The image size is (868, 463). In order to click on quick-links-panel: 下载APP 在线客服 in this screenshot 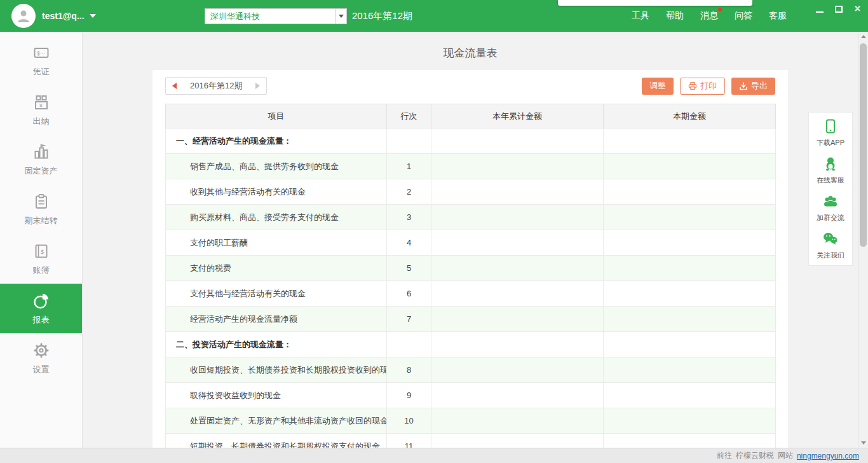, I will do `click(831, 189)`.